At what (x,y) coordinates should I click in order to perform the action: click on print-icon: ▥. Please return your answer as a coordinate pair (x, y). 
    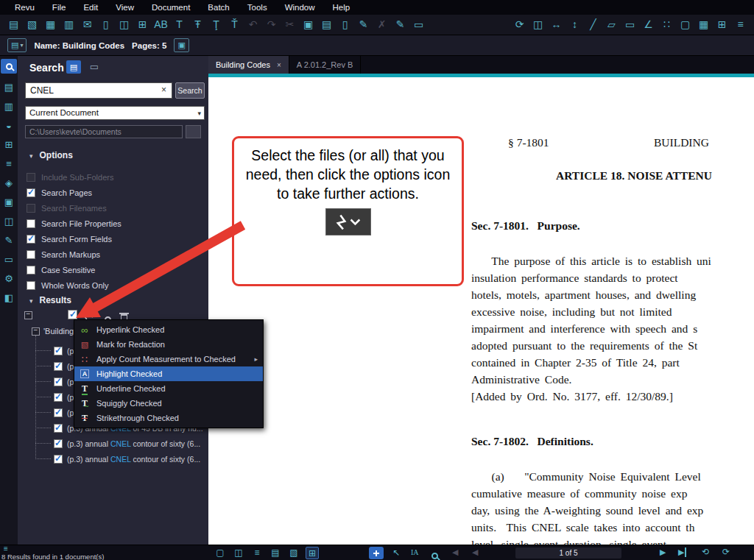
    Looking at the image, I should click on (69, 25).